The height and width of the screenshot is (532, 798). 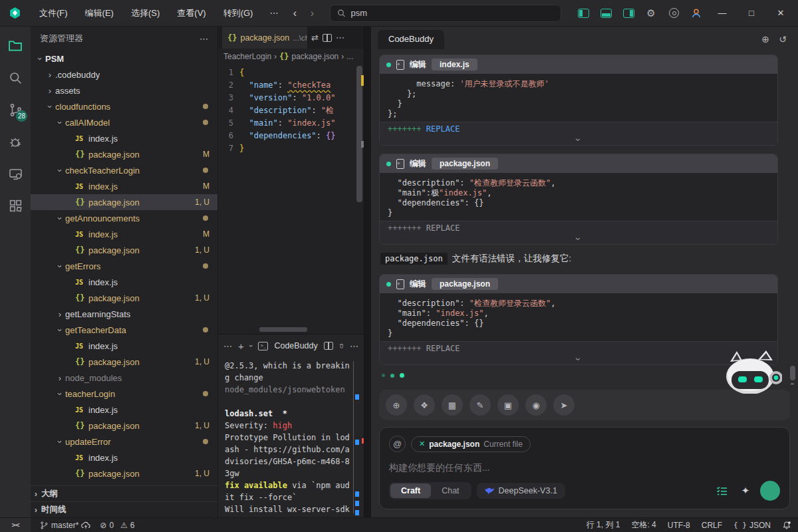 I want to click on indentation-setting: 空格: 4, so click(x=644, y=525).